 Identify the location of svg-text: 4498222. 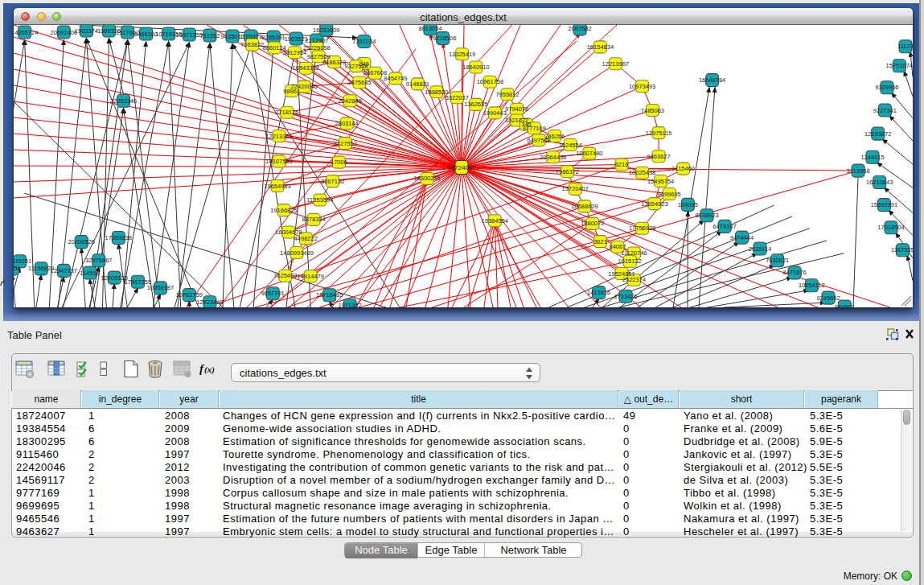
(306, 238).